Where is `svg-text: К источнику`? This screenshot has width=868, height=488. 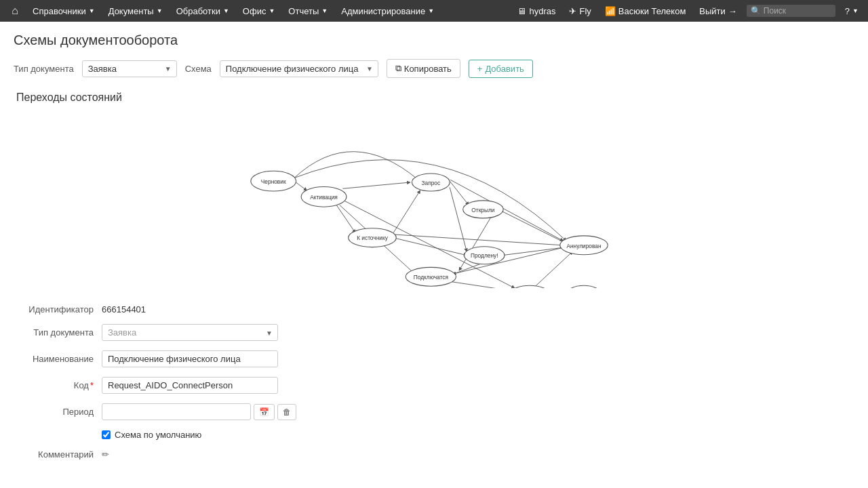 svg-text: К источнику is located at coordinates (373, 238).